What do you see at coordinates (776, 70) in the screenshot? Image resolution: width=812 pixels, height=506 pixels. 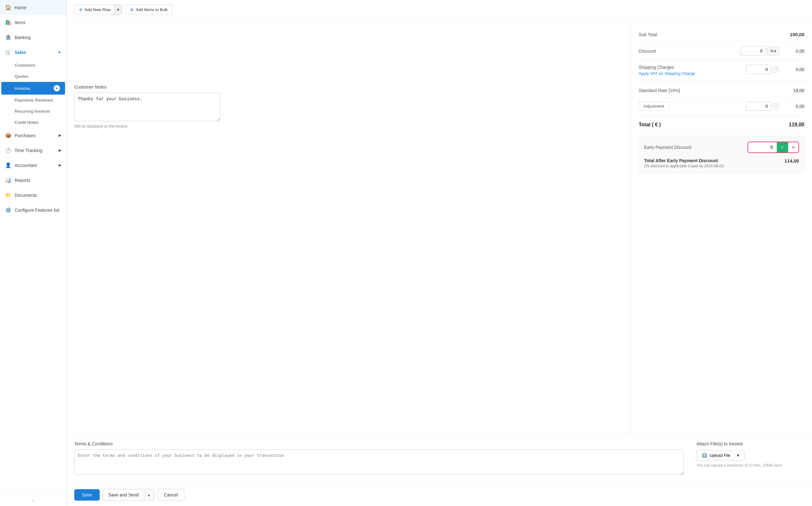 I see `shipping-help-icon: ?` at bounding box center [776, 70].